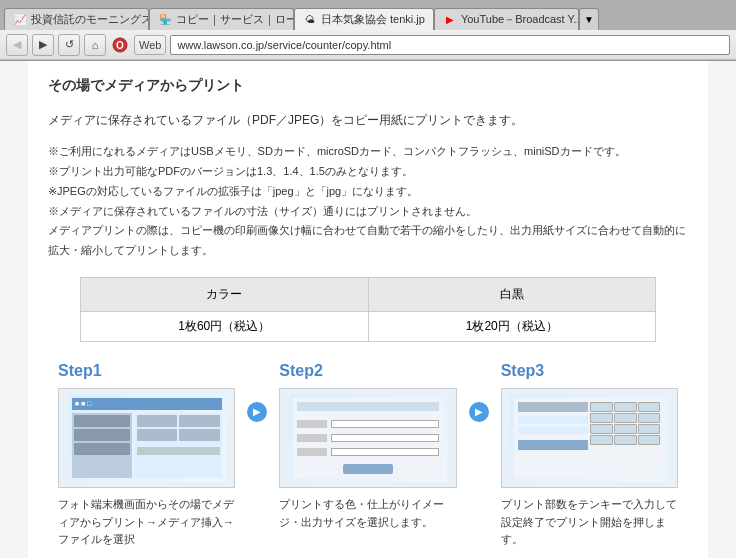  What do you see at coordinates (235, 20) in the screenshot?
I see `tab-label-lawson: コピー｜サービス｜ローソン` at bounding box center [235, 20].